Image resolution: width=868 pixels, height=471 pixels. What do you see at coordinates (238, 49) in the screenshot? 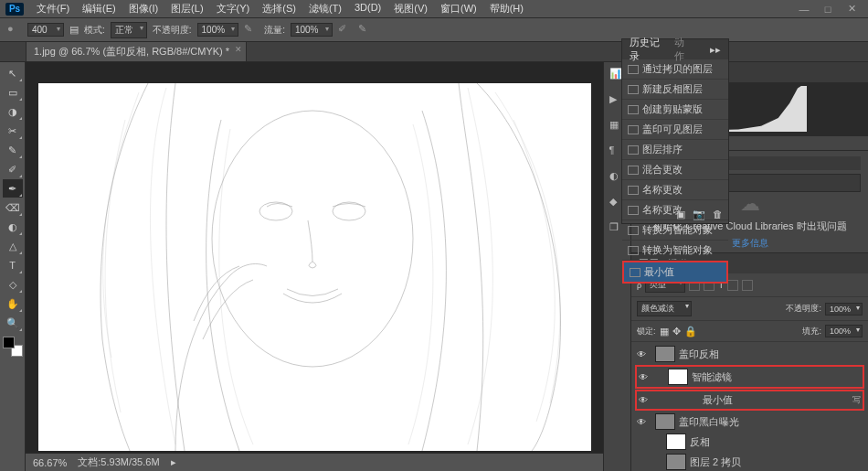
I see `close-tab-icon: ✕` at bounding box center [238, 49].